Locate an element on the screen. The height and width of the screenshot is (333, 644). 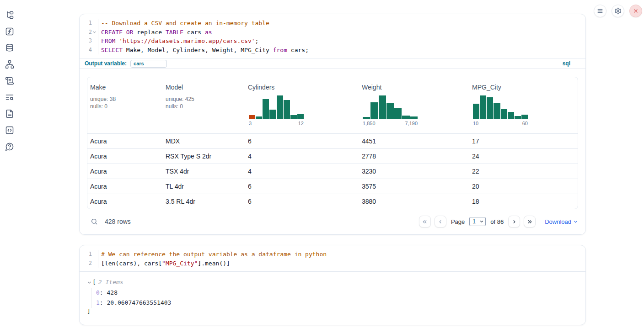
chevrons-left-icon is located at coordinates (424, 222).